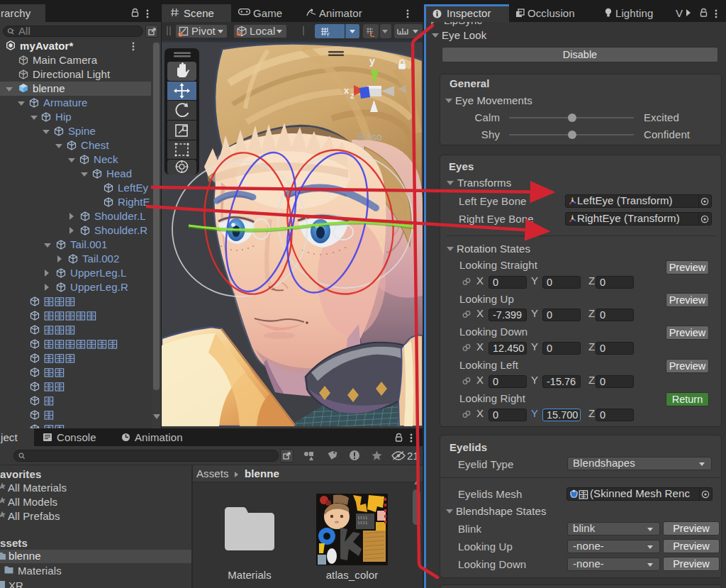 The image size is (726, 588). Describe the element at coordinates (352, 96) in the screenshot. I see `svg-text: z` at that location.